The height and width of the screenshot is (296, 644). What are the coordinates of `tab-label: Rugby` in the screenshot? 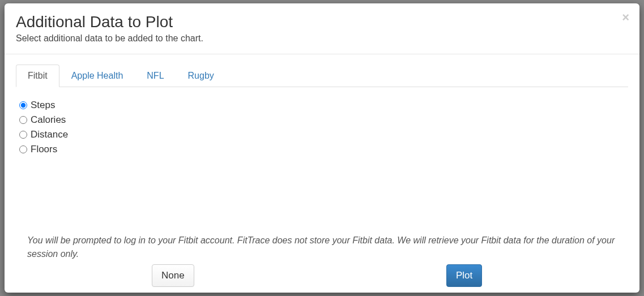 It's located at (201, 76).